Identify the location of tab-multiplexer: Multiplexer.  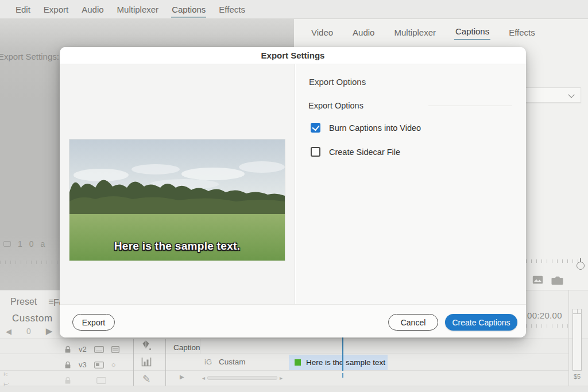
(415, 32).